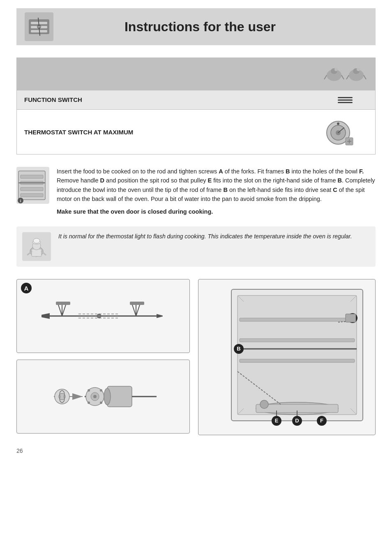 The height and width of the screenshot is (549, 392). I want to click on diagram-a: A, so click(103, 316).